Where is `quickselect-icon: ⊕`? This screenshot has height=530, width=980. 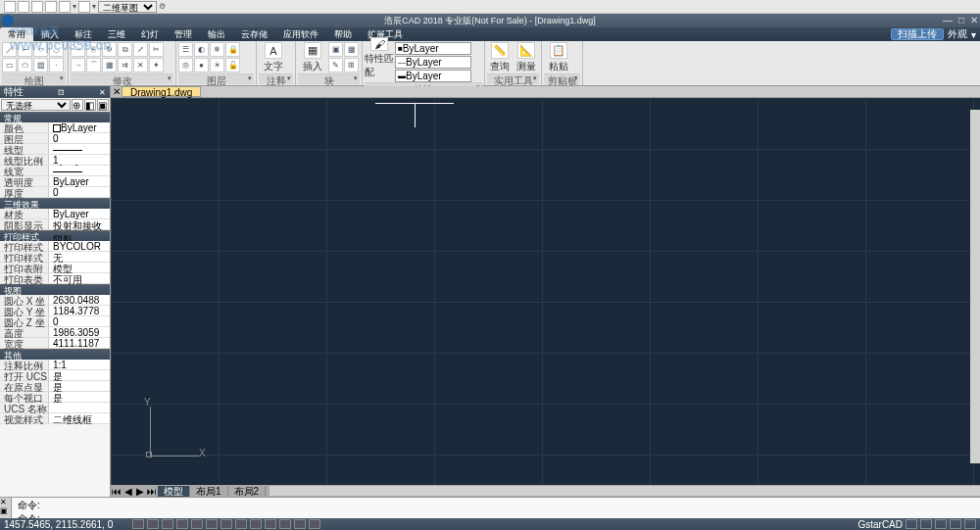 quickselect-icon: ⊕ is located at coordinates (77, 105).